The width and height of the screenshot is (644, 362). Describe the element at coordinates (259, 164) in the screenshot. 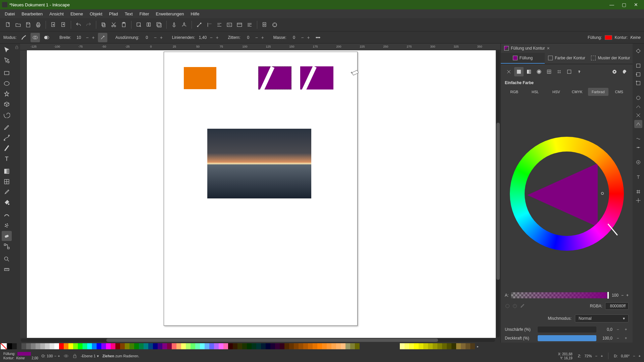

I see `sunset-image` at that location.